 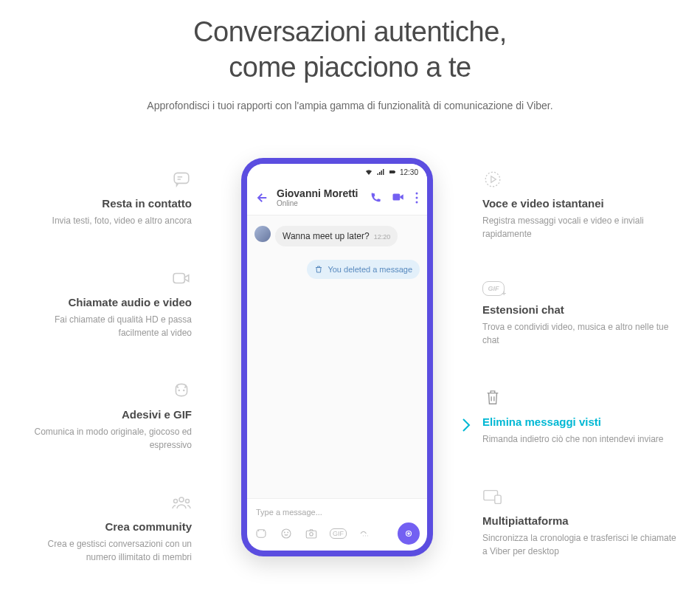 I want to click on play-circle-icon, so click(x=493, y=179).